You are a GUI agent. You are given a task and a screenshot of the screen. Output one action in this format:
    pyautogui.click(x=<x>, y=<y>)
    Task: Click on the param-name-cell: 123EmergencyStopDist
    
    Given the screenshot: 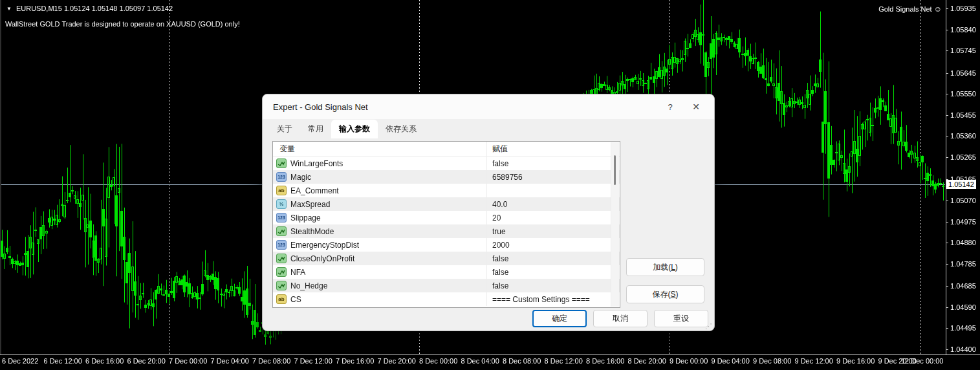 What is the action you would take?
    pyautogui.click(x=380, y=245)
    